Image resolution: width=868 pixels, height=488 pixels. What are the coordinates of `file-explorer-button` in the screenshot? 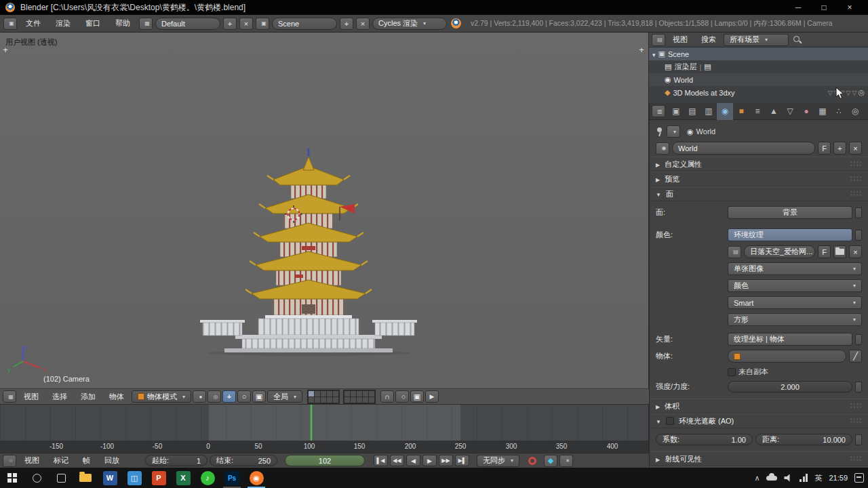 It's located at (85, 478).